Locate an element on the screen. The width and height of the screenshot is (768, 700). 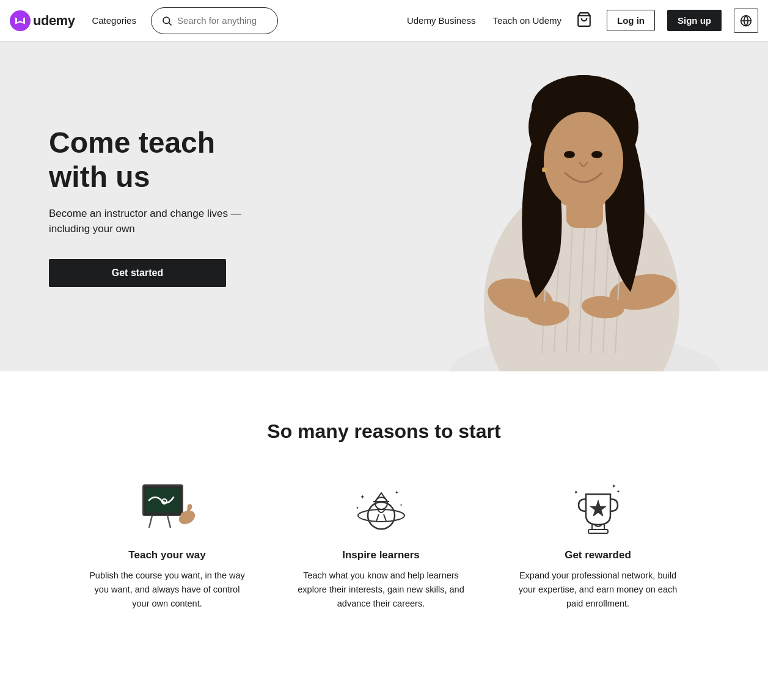
search-bar is located at coordinates (214, 21).